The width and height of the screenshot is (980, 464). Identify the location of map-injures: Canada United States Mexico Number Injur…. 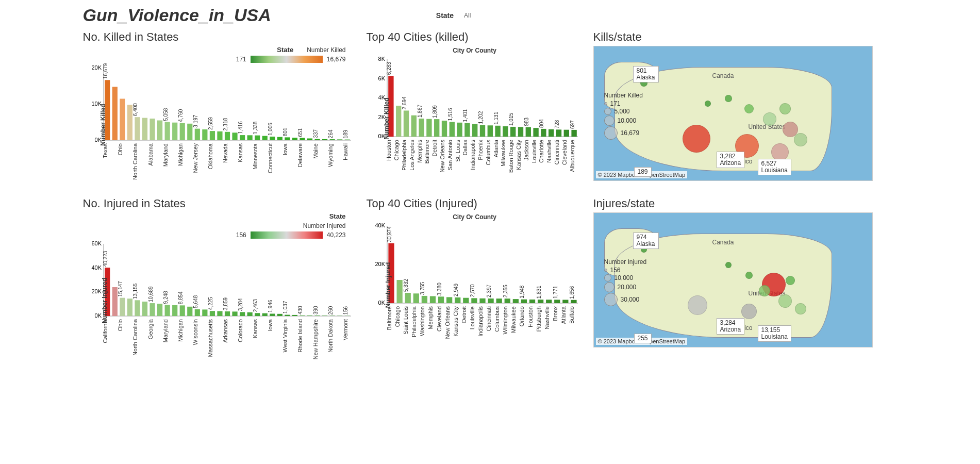
(733, 280).